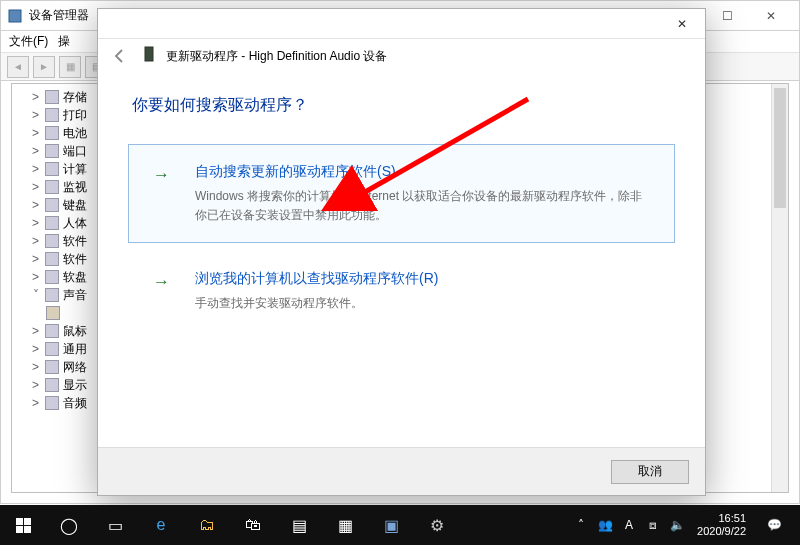  Describe the element at coordinates (161, 525) in the screenshot. I see `edge-icon: e` at that location.